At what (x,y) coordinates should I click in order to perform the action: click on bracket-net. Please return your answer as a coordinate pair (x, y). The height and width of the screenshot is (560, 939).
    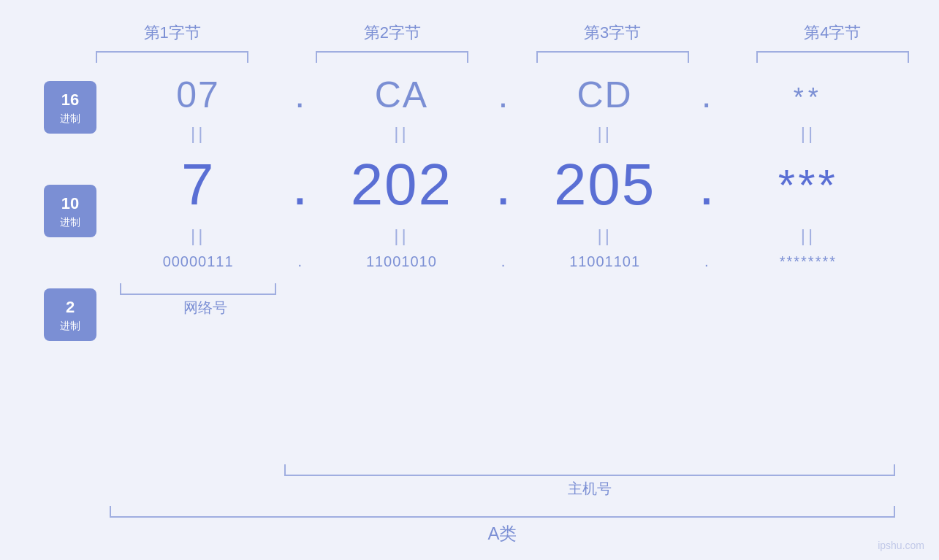
    Looking at the image, I should click on (198, 289).